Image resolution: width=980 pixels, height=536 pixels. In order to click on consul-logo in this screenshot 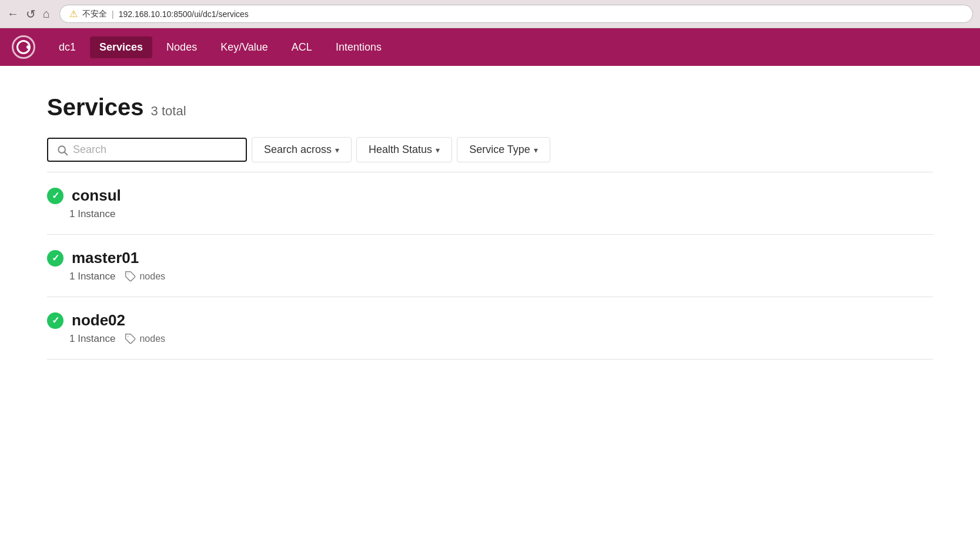, I will do `click(24, 47)`.